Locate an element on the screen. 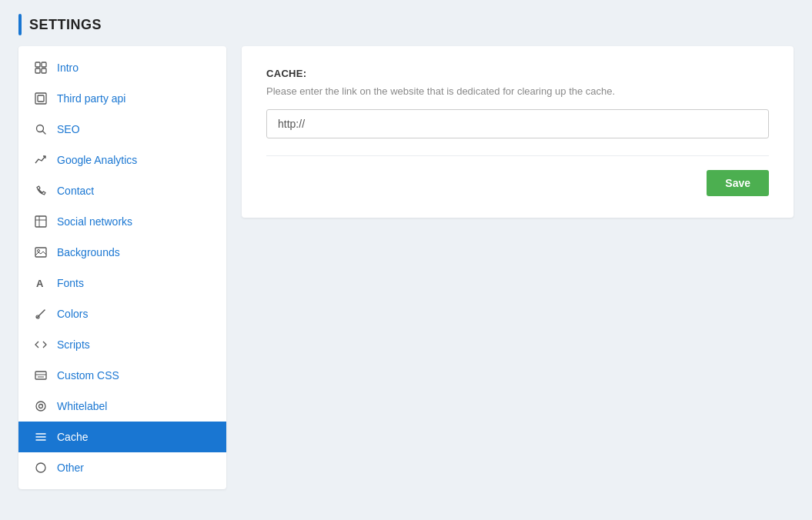 Image resolution: width=812 pixels, height=520 pixels. sidebar-item-custom-css: Custom CSS is located at coordinates (122, 375).